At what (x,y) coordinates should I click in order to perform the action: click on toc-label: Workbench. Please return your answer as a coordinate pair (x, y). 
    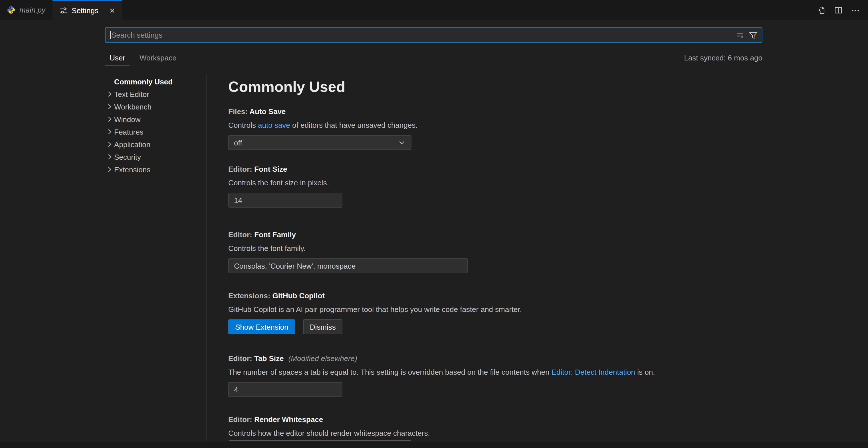
    Looking at the image, I should click on (133, 106).